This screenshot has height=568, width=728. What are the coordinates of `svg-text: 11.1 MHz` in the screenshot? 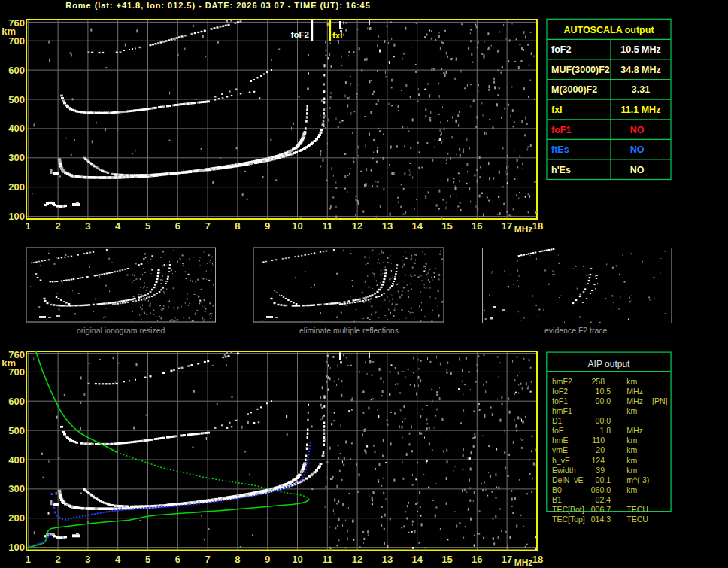 It's located at (641, 110).